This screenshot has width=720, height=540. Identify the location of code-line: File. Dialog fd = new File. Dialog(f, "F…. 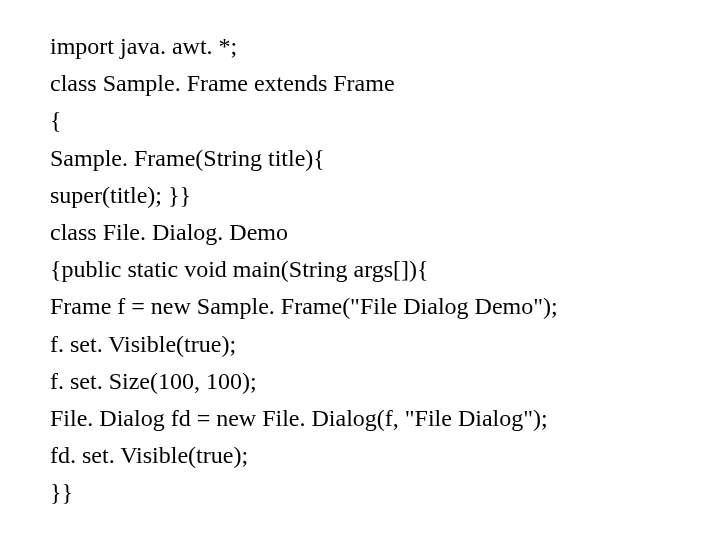
(385, 418).